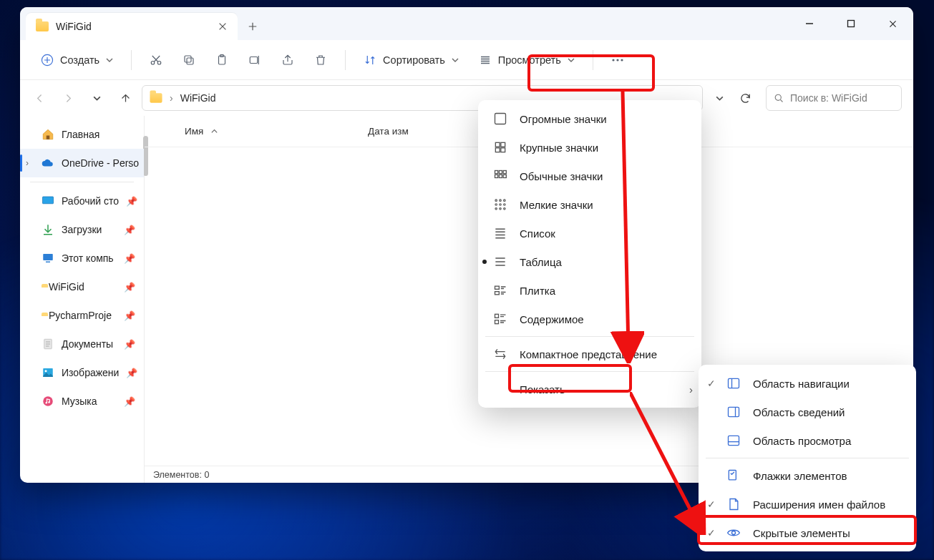 This screenshot has height=560, width=934. I want to click on sidebar-item-музыка: Музыка📌, so click(82, 401).